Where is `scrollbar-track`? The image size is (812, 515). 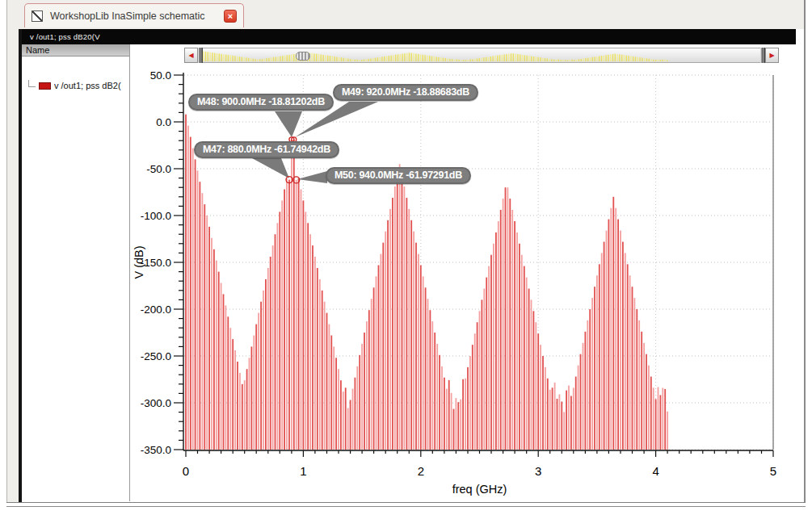
scrollbar-track is located at coordinates (482, 55).